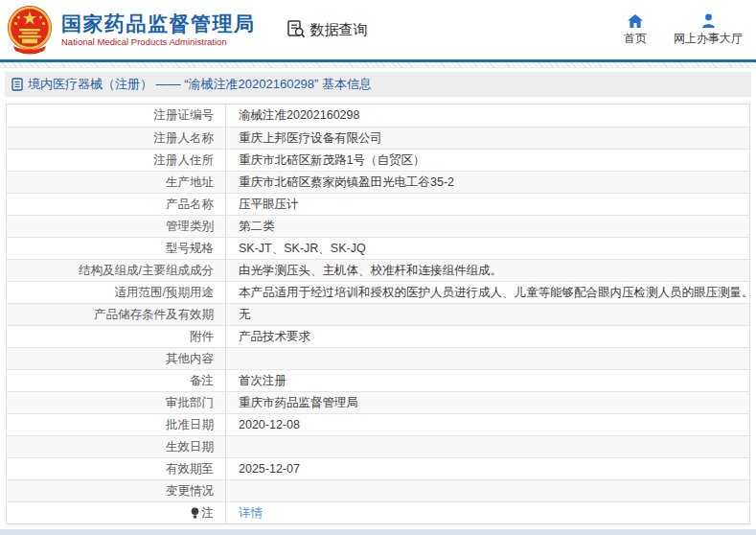 This screenshot has height=535, width=756. I want to click on bulb-icon, so click(195, 513).